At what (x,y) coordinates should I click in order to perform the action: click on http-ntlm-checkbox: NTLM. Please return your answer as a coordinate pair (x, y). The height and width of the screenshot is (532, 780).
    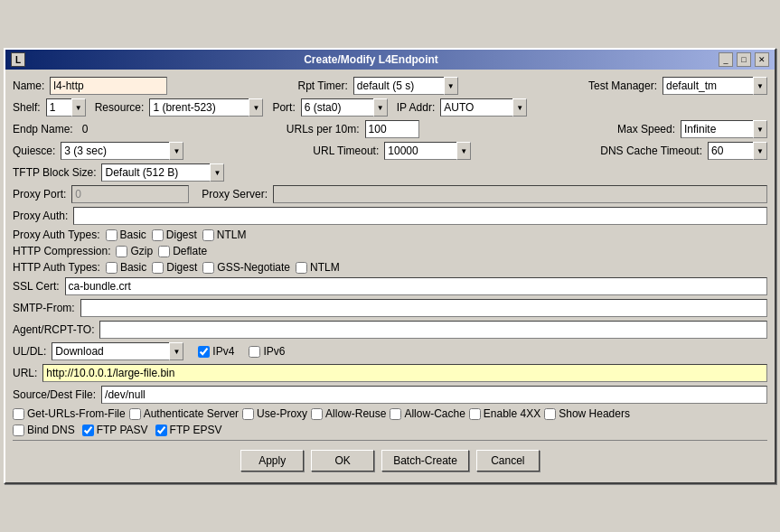
    Looking at the image, I should click on (318, 267).